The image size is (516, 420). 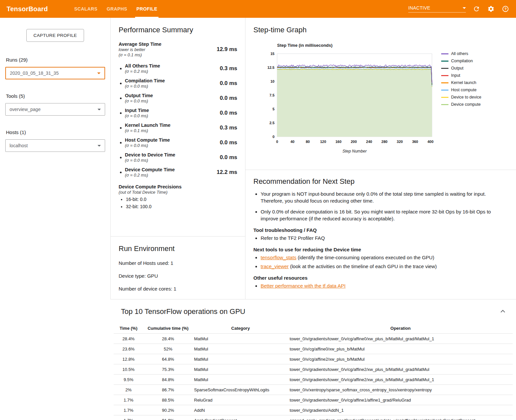 What do you see at coordinates (55, 73) in the screenshot?
I see `runs-dropdown: 2020_03_05_18_31_35` at bounding box center [55, 73].